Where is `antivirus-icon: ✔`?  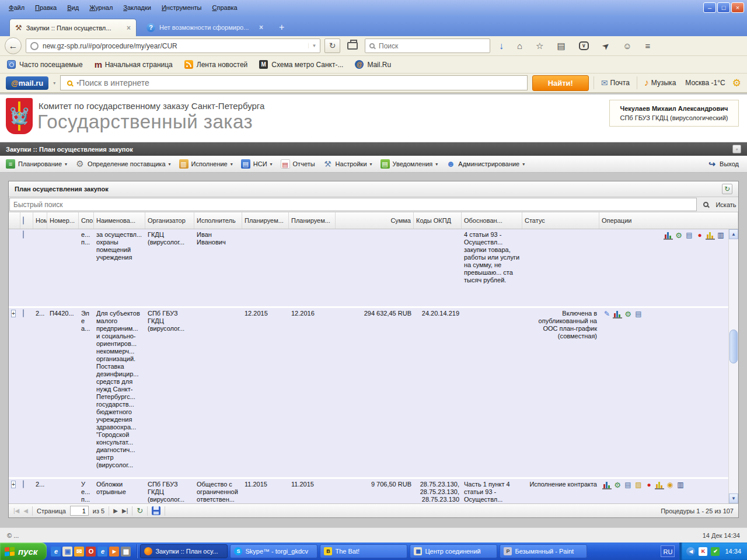
antivirus-icon: ✔ is located at coordinates (715, 552).